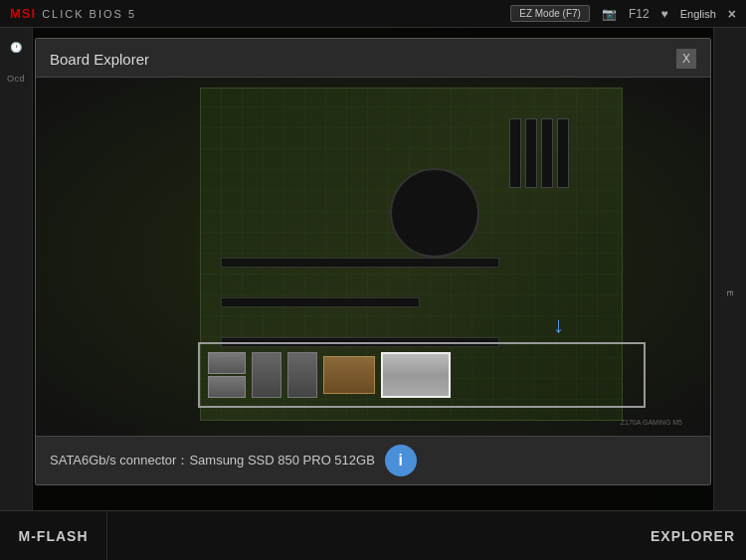 The width and height of the screenshot is (746, 560). What do you see at coordinates (422, 375) in the screenshot?
I see `sata-highlight-box: ↓` at bounding box center [422, 375].